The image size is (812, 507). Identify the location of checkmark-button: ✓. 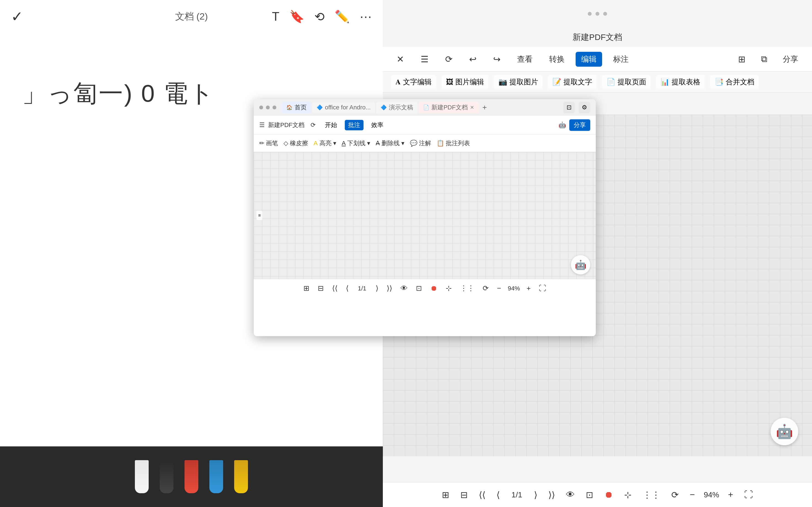
(17, 17).